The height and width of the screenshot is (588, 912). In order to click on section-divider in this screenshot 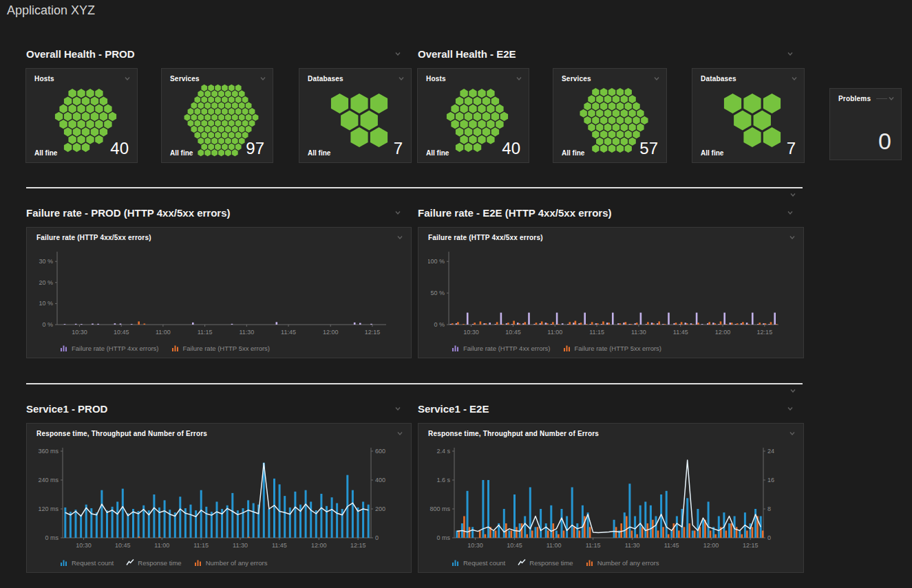, I will do `click(414, 384)`.